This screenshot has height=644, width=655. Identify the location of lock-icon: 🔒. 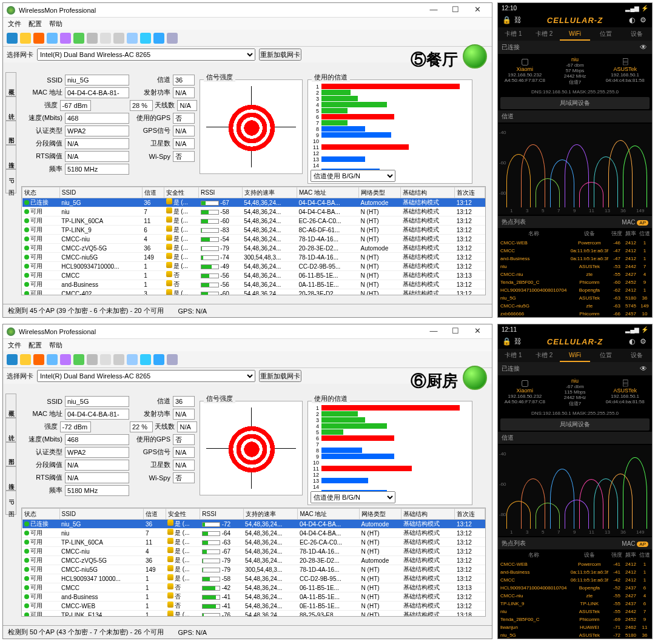
(506, 341).